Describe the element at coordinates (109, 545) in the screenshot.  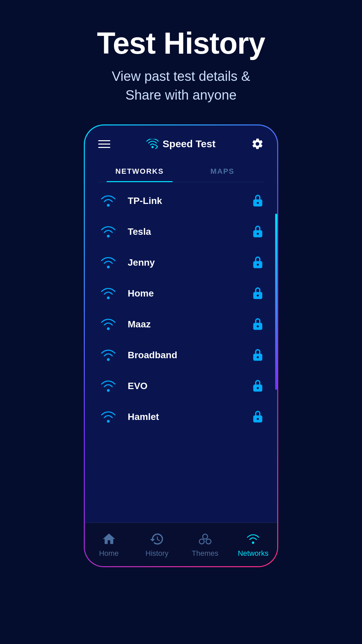
I see `nav-item-home: Home` at that location.